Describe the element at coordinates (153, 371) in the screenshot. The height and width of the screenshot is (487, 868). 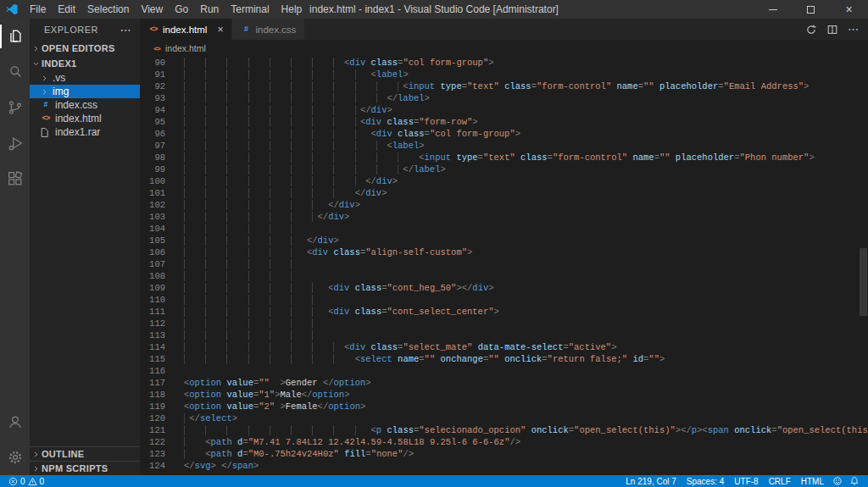
I see `line-number: 116` at that location.